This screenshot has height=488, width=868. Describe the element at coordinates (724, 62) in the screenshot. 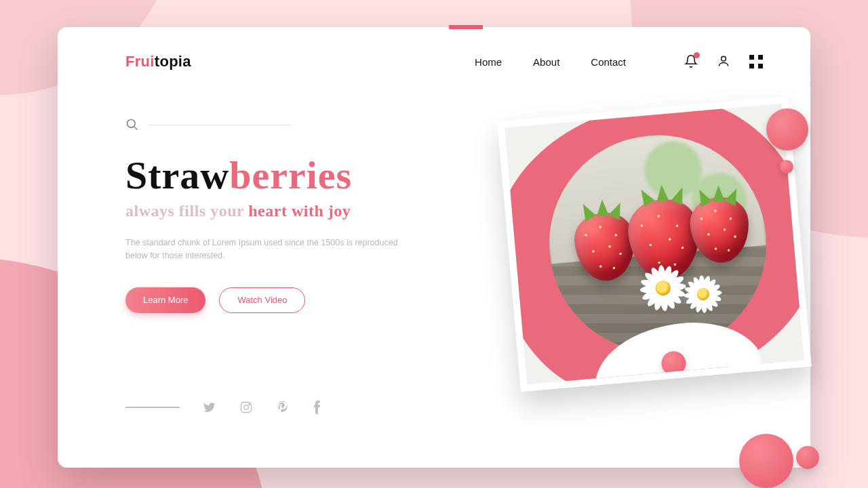

I see `header-icons` at that location.